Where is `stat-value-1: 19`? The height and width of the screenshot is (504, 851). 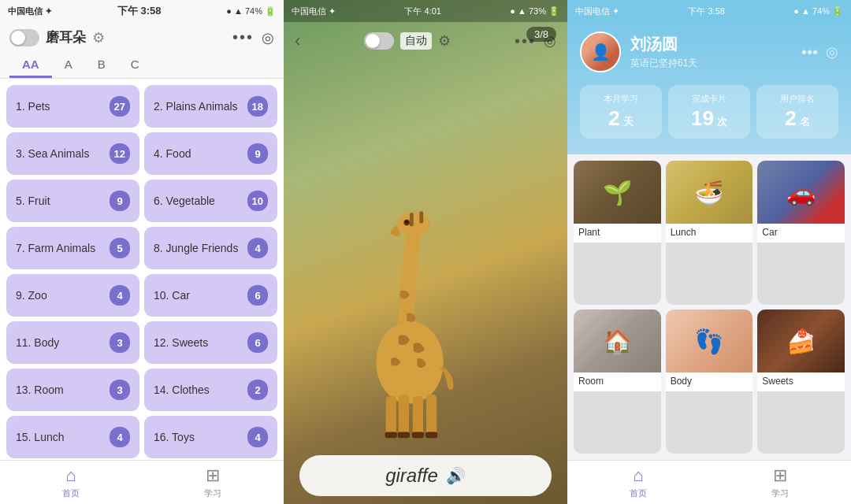
stat-value-1: 19 is located at coordinates (703, 118).